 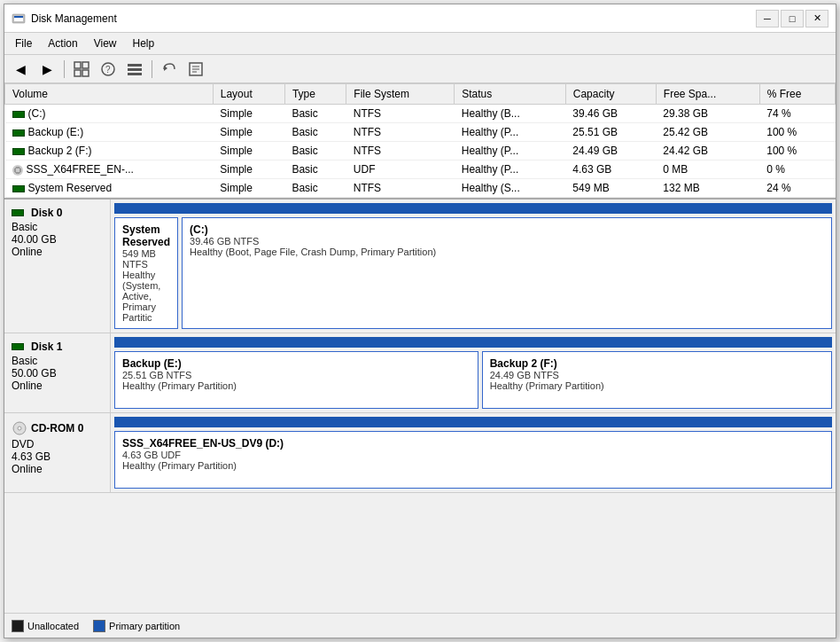 What do you see at coordinates (248, 94) in the screenshot?
I see `col-layout: Layout` at bounding box center [248, 94].